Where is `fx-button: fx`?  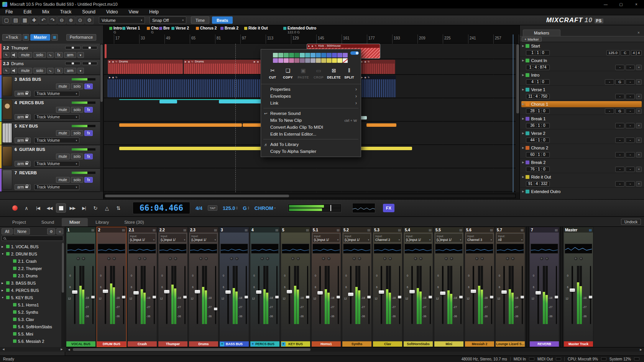
fx-button: fx is located at coordinates (89, 133).